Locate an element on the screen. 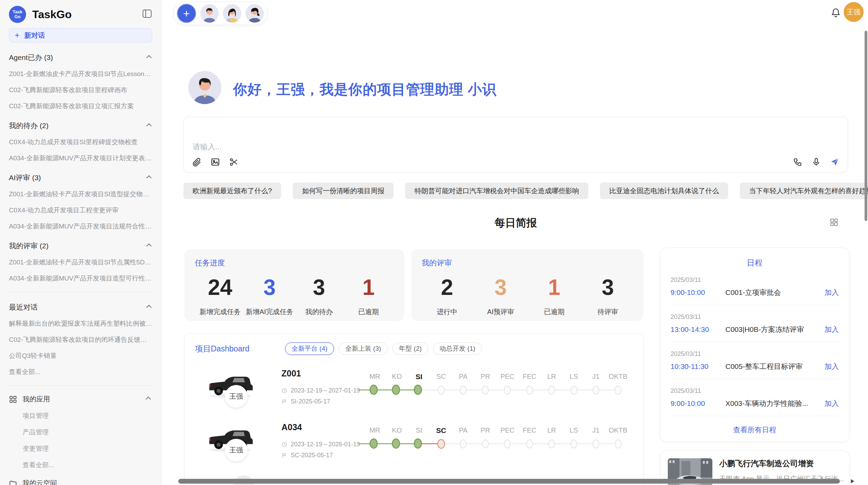 The width and height of the screenshot is (868, 485). dashboard-filters: 全新平台 (4) 全新上装 (3) 年型 (2) 动总开发 (1) is located at coordinates (384, 349).